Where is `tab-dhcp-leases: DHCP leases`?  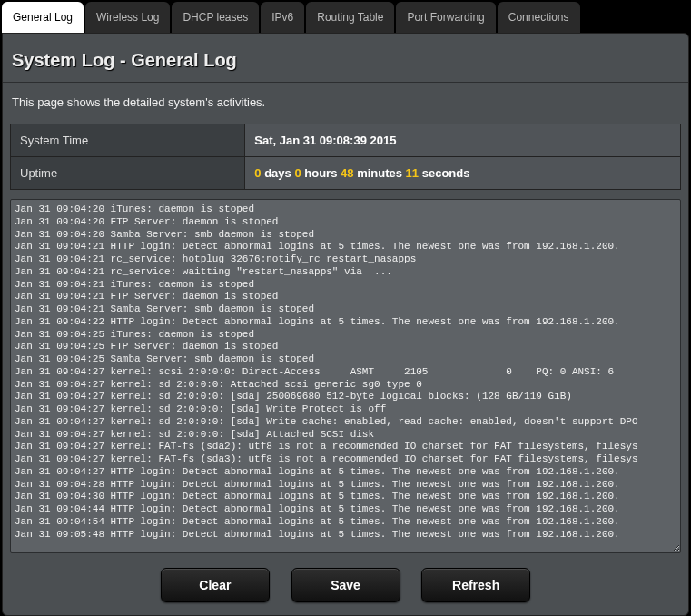
tab-dhcp-leases: DHCP leases is located at coordinates (215, 17).